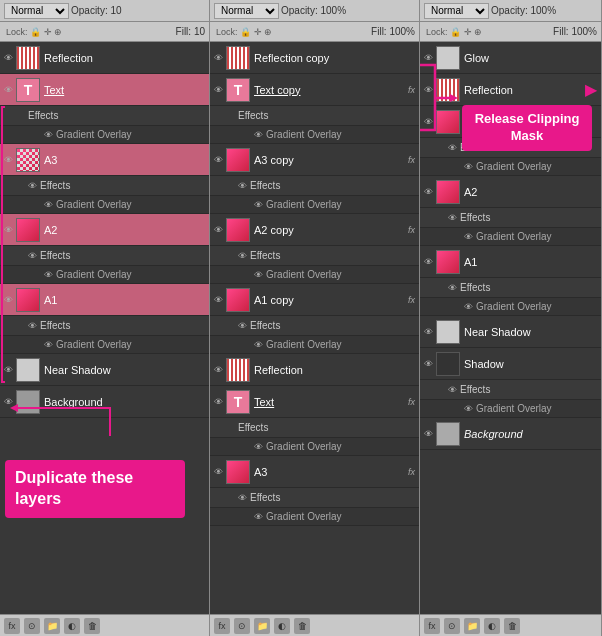  I want to click on layer-text-copy: 👁 T Text copy fx, so click(314, 90).